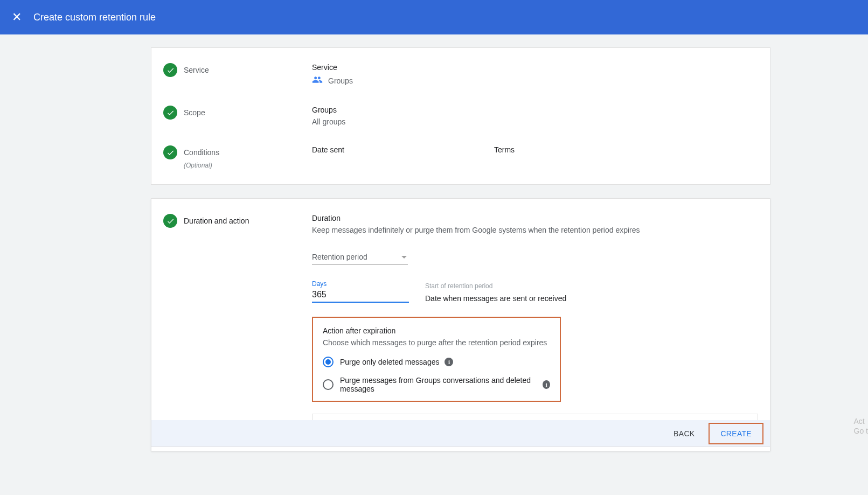  What do you see at coordinates (861, 426) in the screenshot?
I see `truncated-watermark: Act Go t` at bounding box center [861, 426].